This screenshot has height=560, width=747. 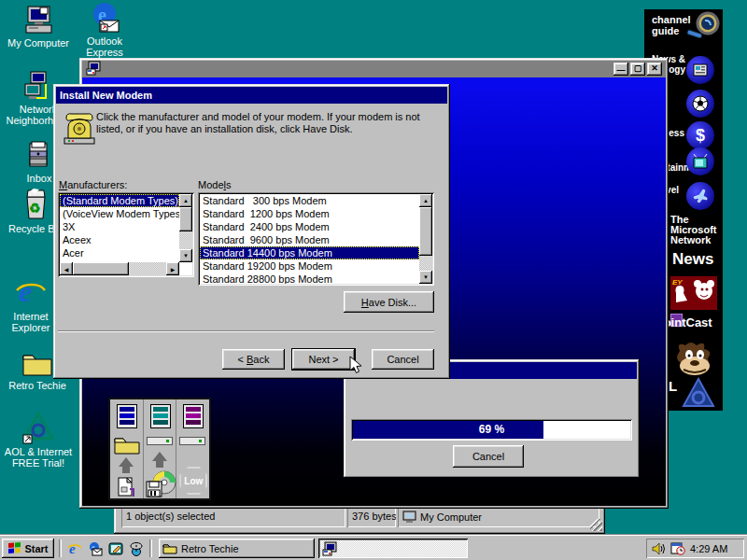 What do you see at coordinates (28, 549) in the screenshot?
I see `start-button: Start` at bounding box center [28, 549].